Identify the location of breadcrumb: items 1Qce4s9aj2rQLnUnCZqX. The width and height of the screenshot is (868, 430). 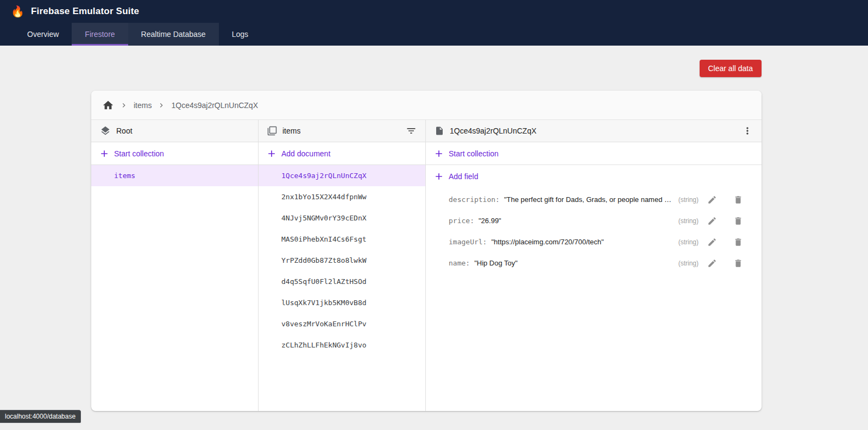
(426, 105).